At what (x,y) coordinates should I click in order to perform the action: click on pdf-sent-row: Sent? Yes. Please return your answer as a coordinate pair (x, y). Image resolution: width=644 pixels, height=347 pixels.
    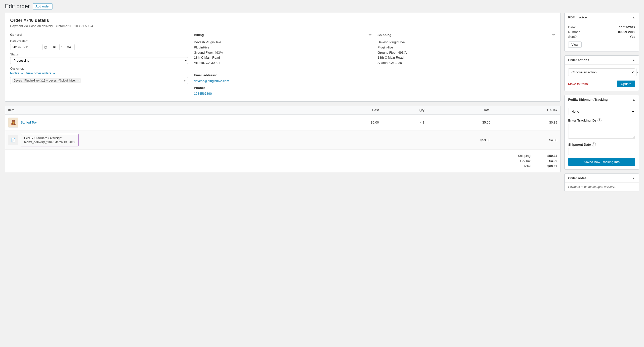
    Looking at the image, I should click on (602, 36).